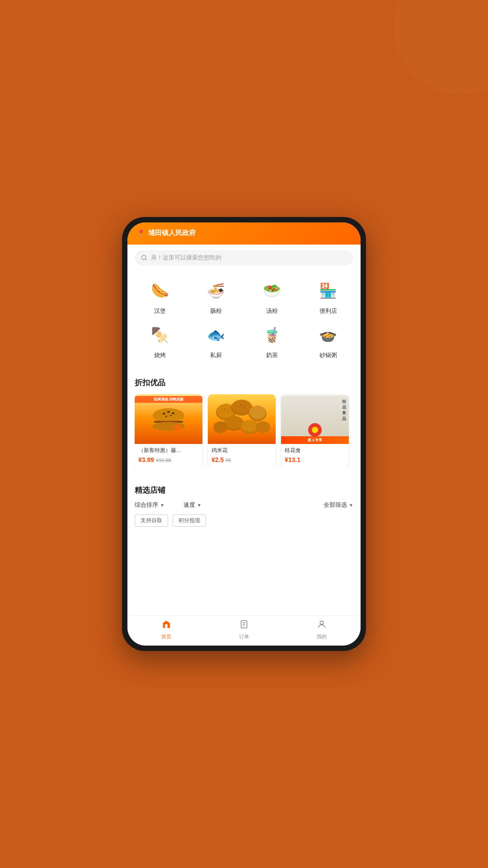 This screenshot has width=488, height=868. What do you see at coordinates (172, 233) in the screenshot?
I see `location-text: 埔田镇人民政府` at bounding box center [172, 233].